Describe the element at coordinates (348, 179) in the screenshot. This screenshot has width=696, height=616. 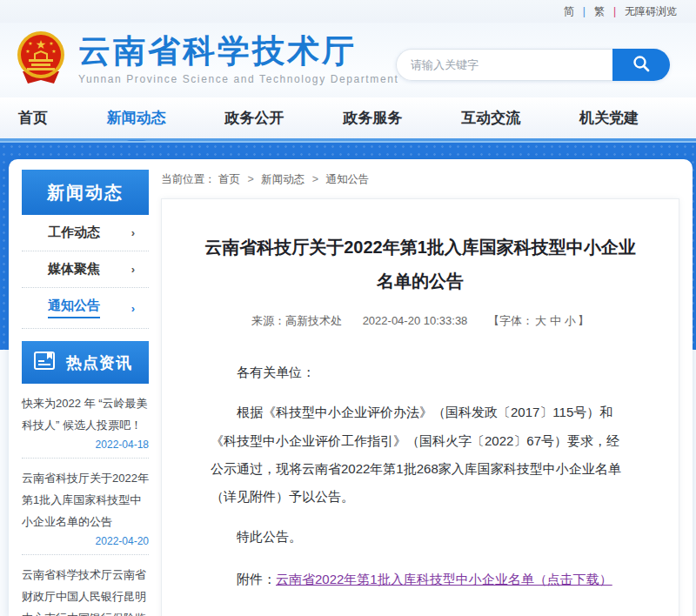
I see `breadcrumb-notices: 通知公告` at that location.